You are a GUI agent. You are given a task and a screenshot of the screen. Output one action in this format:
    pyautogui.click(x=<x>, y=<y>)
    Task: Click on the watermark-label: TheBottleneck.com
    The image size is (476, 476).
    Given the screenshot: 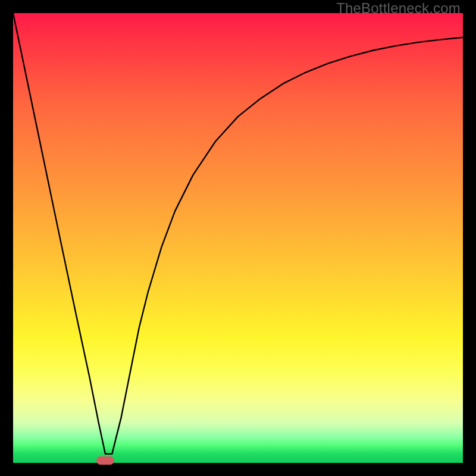 What is the action you would take?
    pyautogui.click(x=399, y=8)
    